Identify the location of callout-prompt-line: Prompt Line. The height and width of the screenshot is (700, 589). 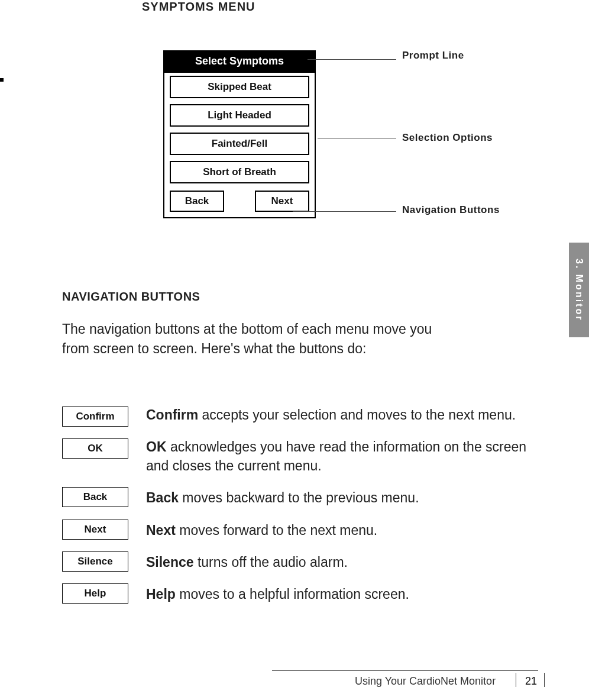
(433, 56).